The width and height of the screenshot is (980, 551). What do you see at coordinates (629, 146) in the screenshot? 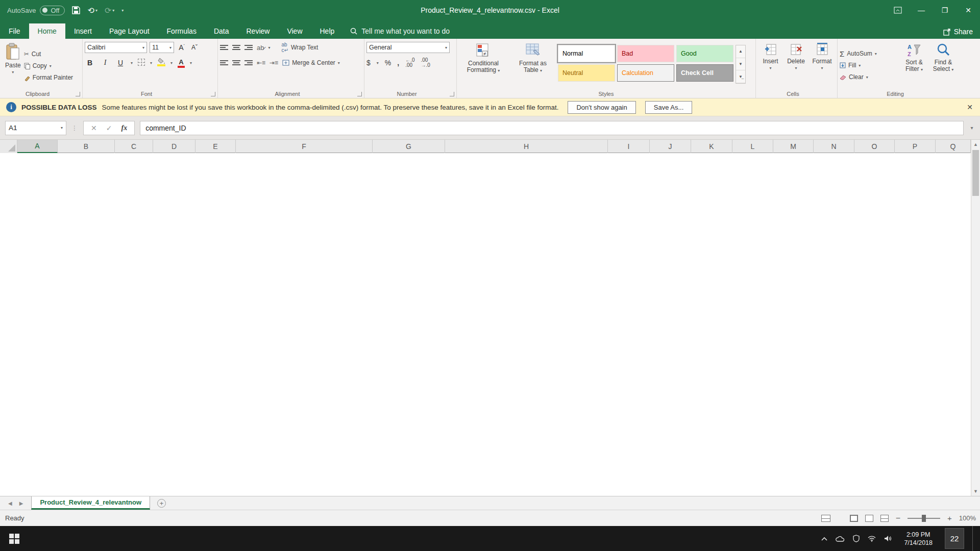
I see `column-header-I: I` at bounding box center [629, 146].